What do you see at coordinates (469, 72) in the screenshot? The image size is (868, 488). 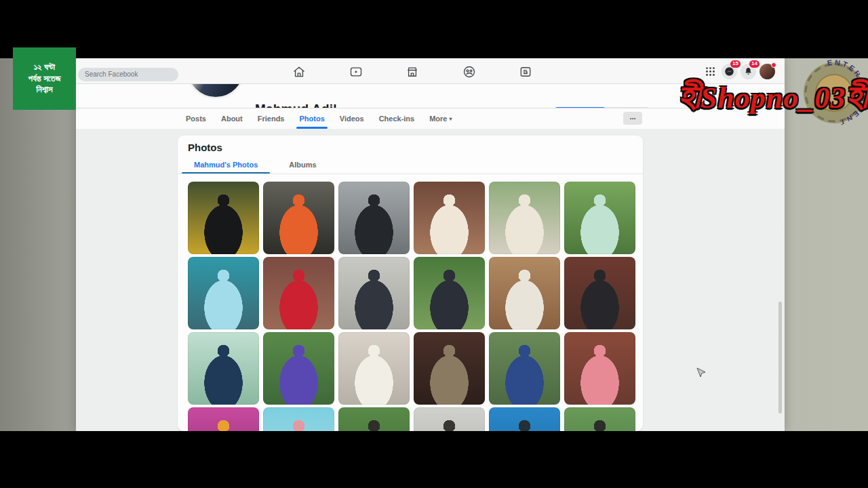 I see `groups-icon` at bounding box center [469, 72].